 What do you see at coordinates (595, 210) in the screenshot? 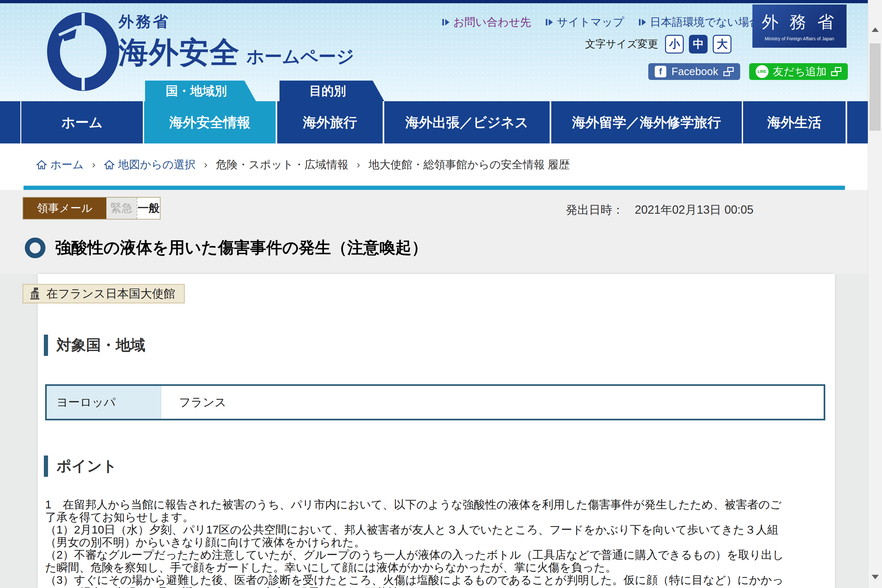
I see `issued-label: 発出日時：` at bounding box center [595, 210].